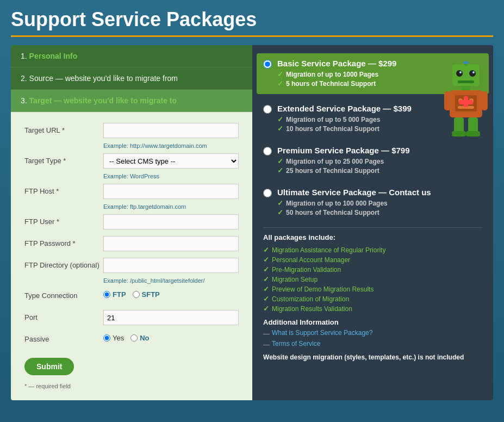 The image size is (504, 422). I want to click on ftp-user-label: FTP User *, so click(64, 220).